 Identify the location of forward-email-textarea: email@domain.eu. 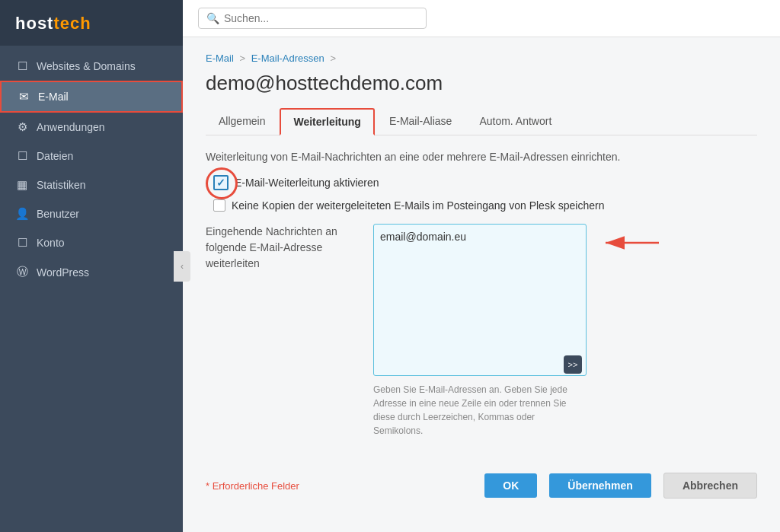
(480, 300).